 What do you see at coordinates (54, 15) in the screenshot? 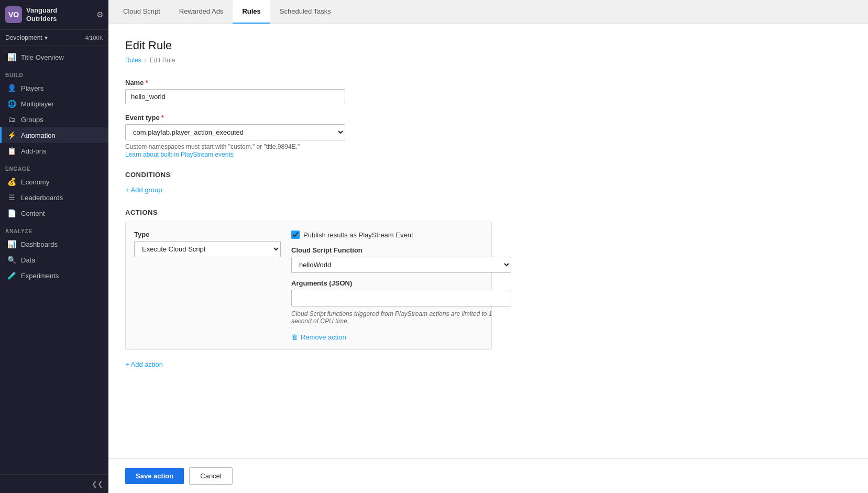
I see `sidebar-header: VO Vanguard Outriders ⚙` at bounding box center [54, 15].